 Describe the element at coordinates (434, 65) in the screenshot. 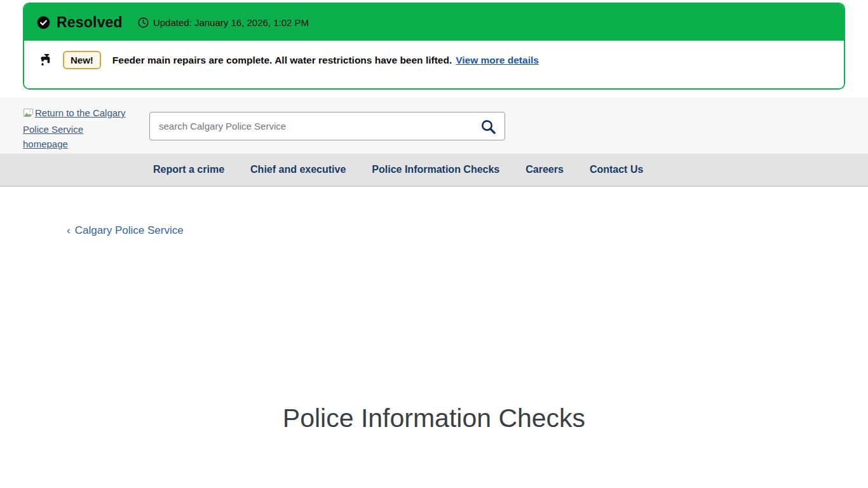

I see `alert-message-row: New! Feeder main repairs are complete. A…` at that location.